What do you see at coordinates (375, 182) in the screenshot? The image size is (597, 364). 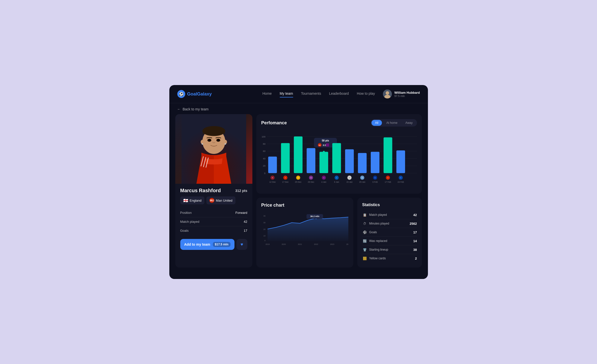 I see `svg-text: 6 Feb` at bounding box center [375, 182].